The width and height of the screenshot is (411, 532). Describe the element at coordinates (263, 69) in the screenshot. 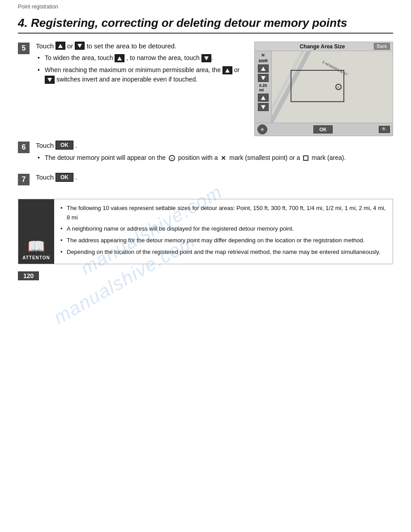

I see `map-up-icon` at that location.